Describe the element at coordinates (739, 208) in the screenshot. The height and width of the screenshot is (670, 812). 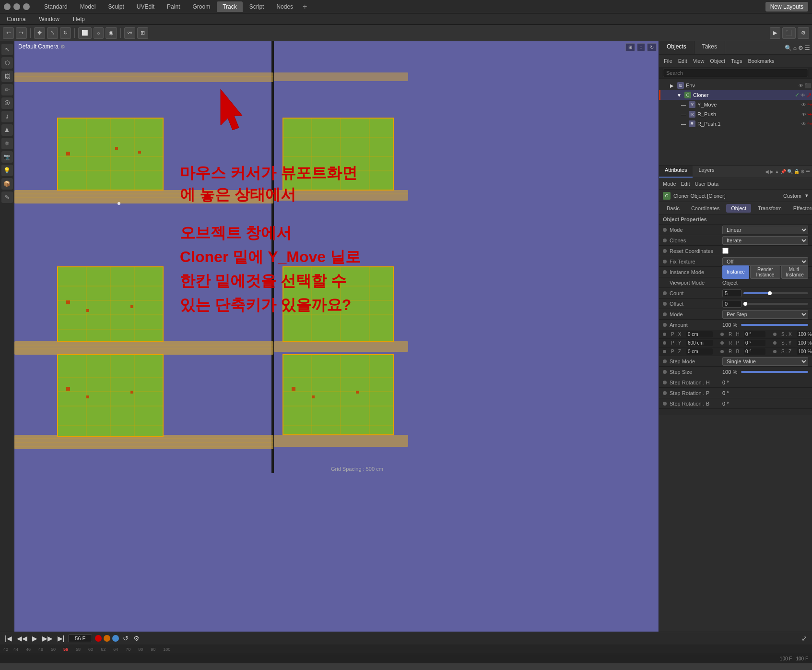
I see `section-tab-object: Object` at that location.